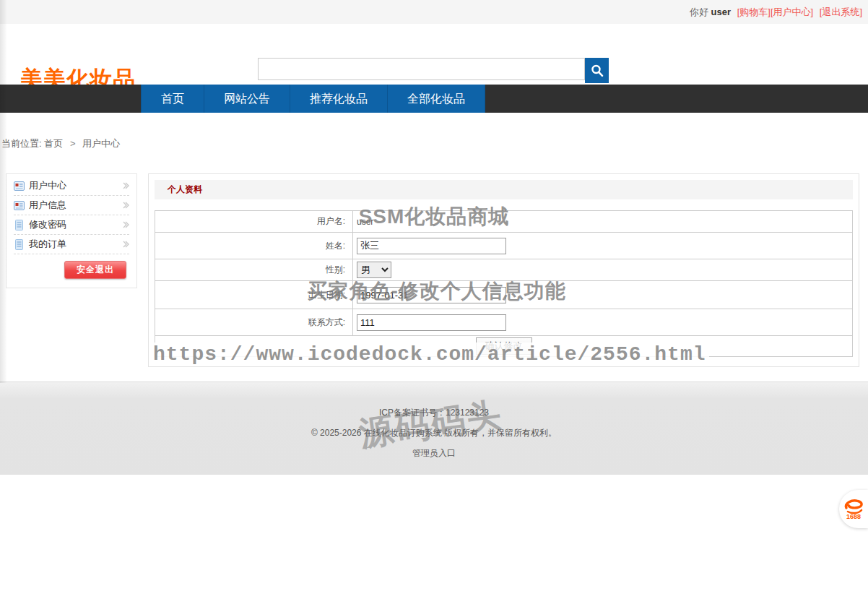 The height and width of the screenshot is (599, 868). I want to click on logout-link: [退出系统], so click(841, 12).